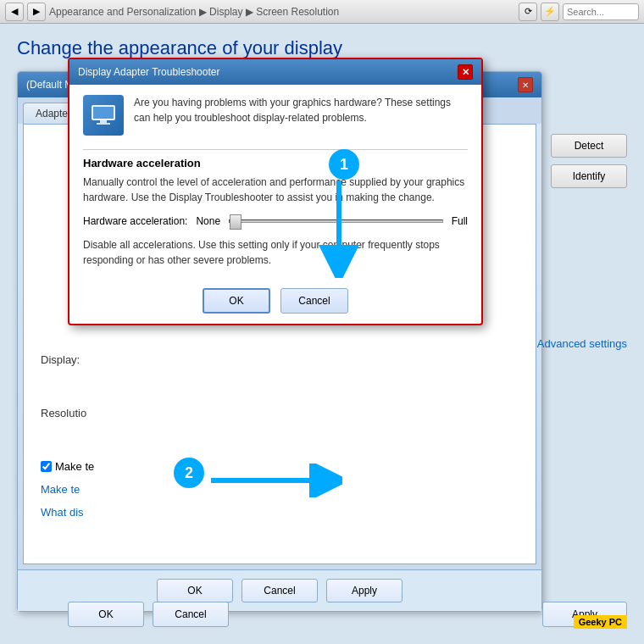 The image size is (644, 644). What do you see at coordinates (314, 301) in the screenshot?
I see `troubleshooter-cancel-button: Cancel` at bounding box center [314, 301].